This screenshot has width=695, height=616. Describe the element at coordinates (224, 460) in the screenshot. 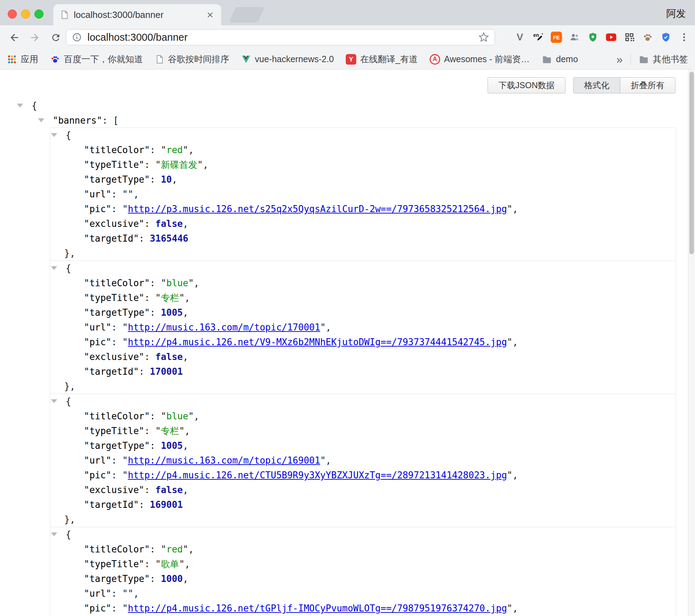

I see `json-url-link: http://music.163.com/m/topic/169001` at that location.